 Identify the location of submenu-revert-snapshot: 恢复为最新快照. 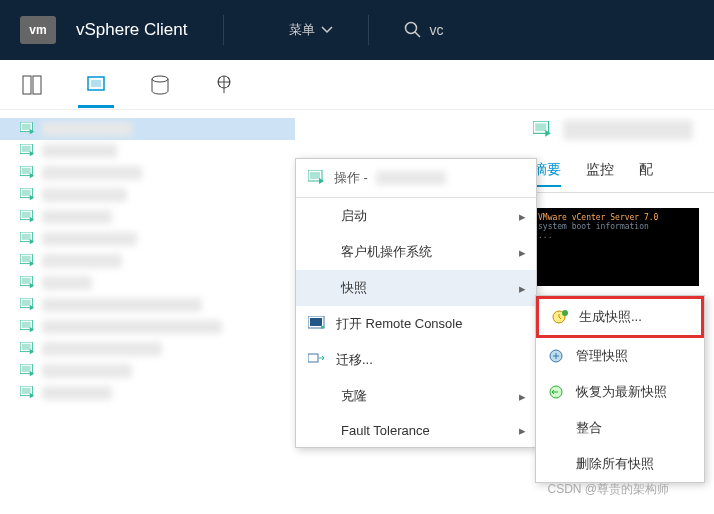
(620, 392).